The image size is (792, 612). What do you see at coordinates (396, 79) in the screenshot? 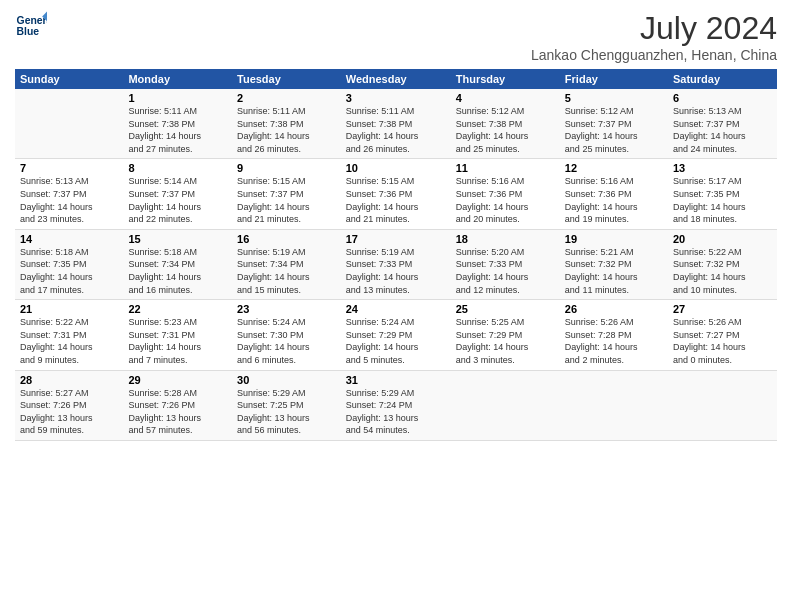
I see `header-row: SundayMondayTuesdayWednesdayThursdayFrid…` at bounding box center [396, 79].